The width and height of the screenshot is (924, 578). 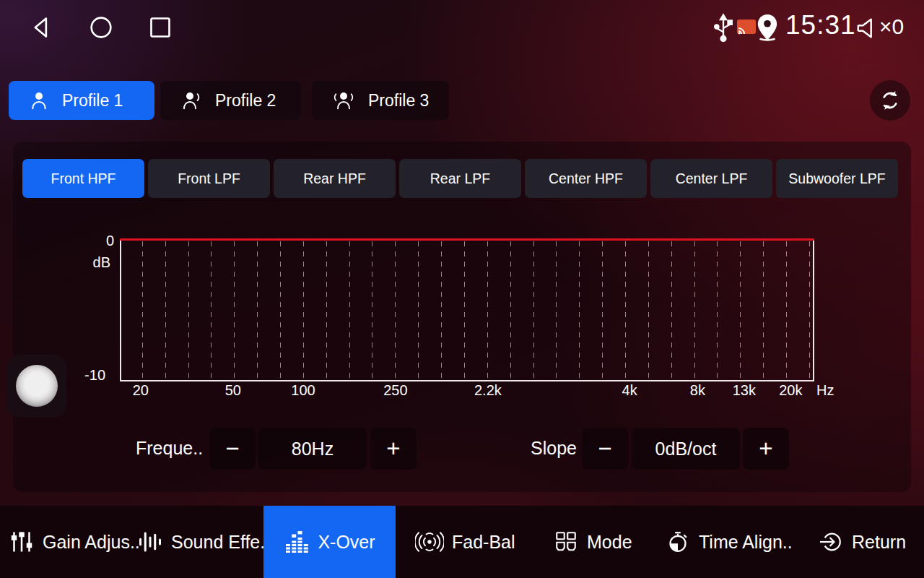 I want to click on tab-label: Front LPF, so click(x=209, y=179).